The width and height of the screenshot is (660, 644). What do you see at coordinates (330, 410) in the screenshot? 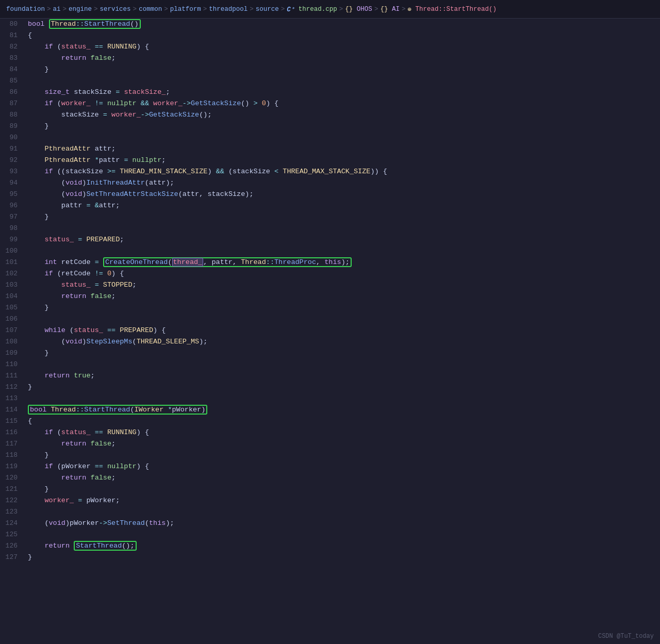
I see `code-line-114: 114 bool Thread::StartThread(IWorker *pW…` at bounding box center [330, 410].